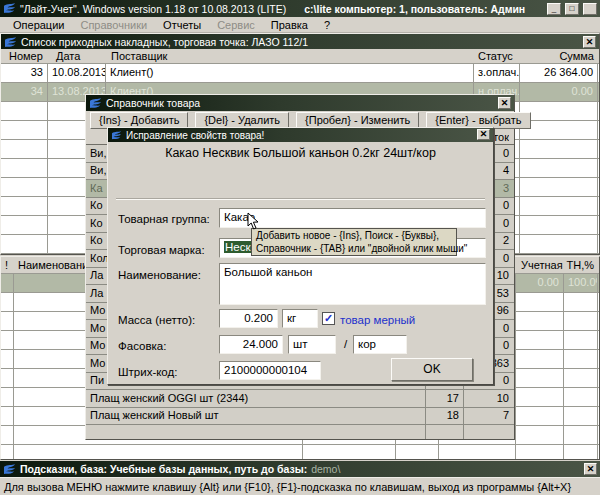  What do you see at coordinates (77, 73) in the screenshot?
I see `invoice-cell-date: 10.08.2013` at bounding box center [77, 73].